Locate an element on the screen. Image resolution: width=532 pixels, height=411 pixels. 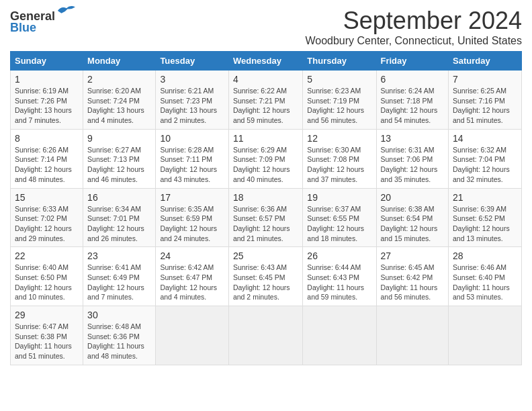
calendar-cell-3: 3Sunrise: 6:21 AMSunset: 7:23 PMDaylight… is located at coordinates (192, 100).